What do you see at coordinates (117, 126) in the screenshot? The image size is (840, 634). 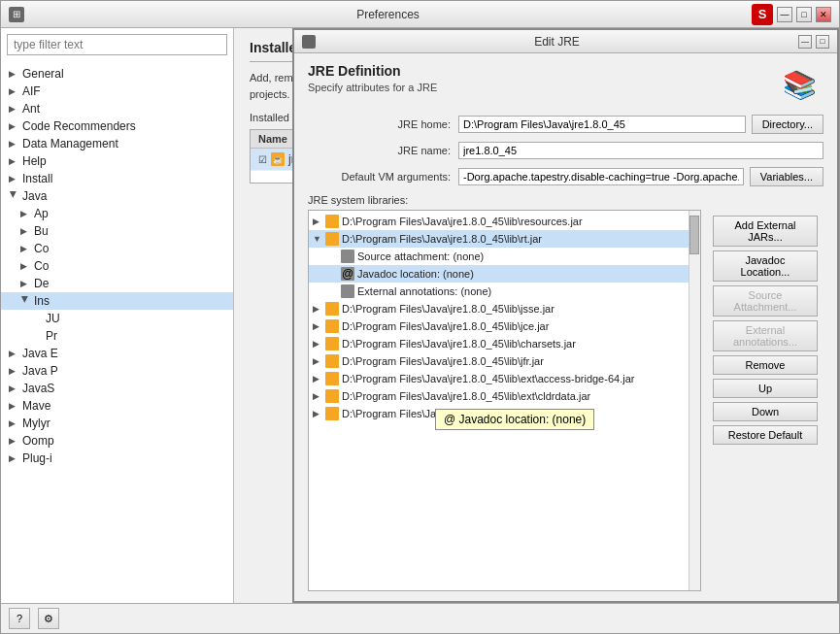 I see `sidebar-item-code-recommenders: ▶ Code Recommenders` at bounding box center [117, 126].